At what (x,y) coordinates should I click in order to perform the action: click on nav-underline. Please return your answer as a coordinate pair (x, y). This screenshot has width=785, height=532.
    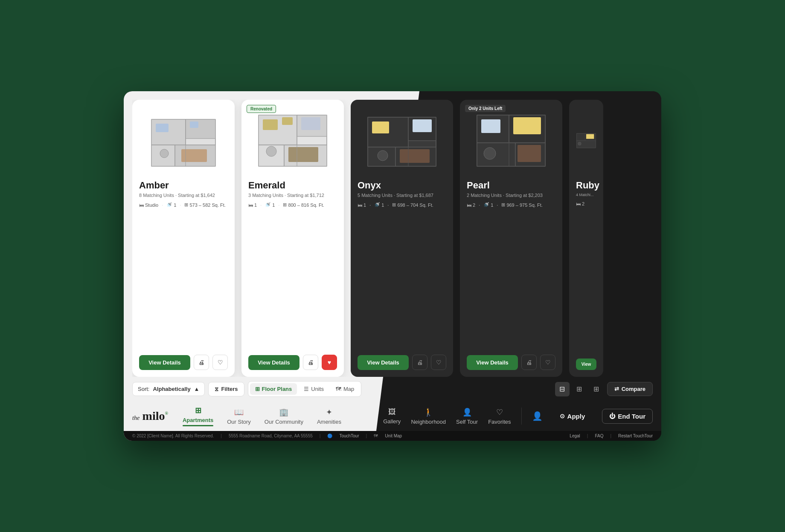
    Looking at the image, I should click on (198, 425).